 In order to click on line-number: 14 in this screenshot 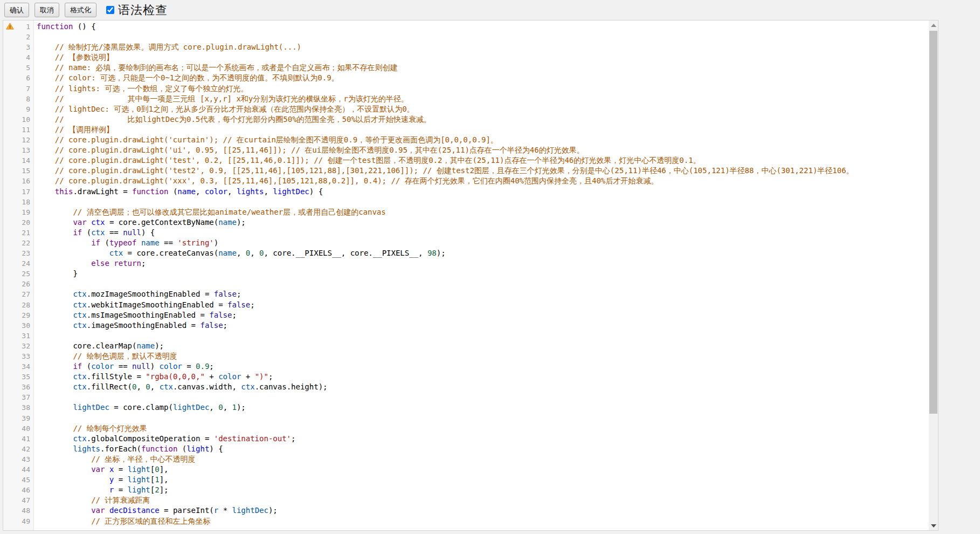, I will do `click(26, 161)`.